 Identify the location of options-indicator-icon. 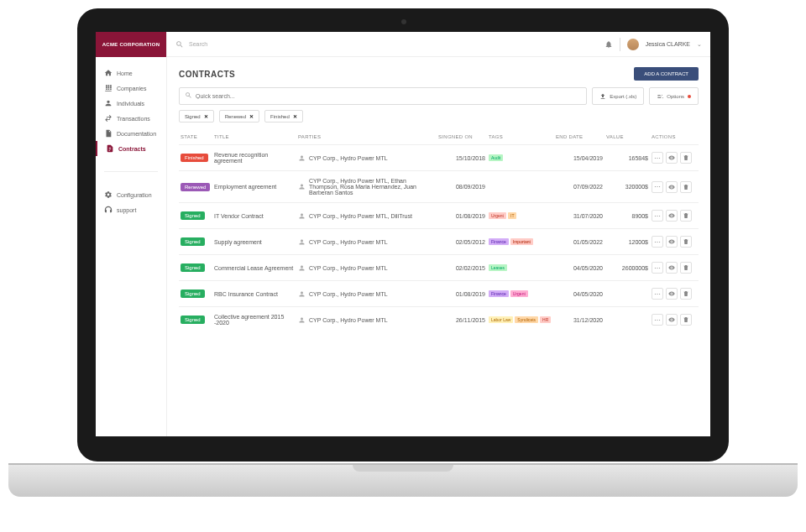
(689, 96).